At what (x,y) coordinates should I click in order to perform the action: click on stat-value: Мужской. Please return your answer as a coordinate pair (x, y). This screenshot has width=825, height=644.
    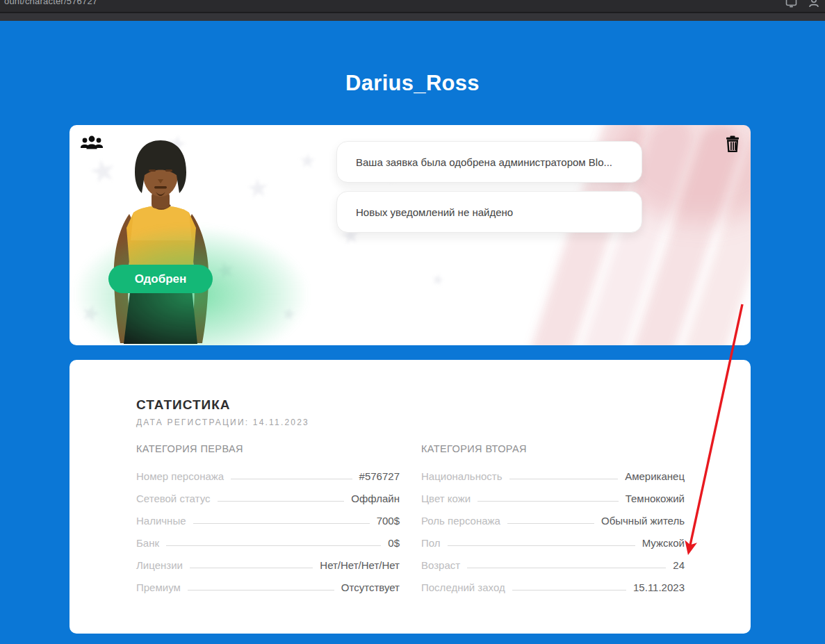
    Looking at the image, I should click on (663, 543).